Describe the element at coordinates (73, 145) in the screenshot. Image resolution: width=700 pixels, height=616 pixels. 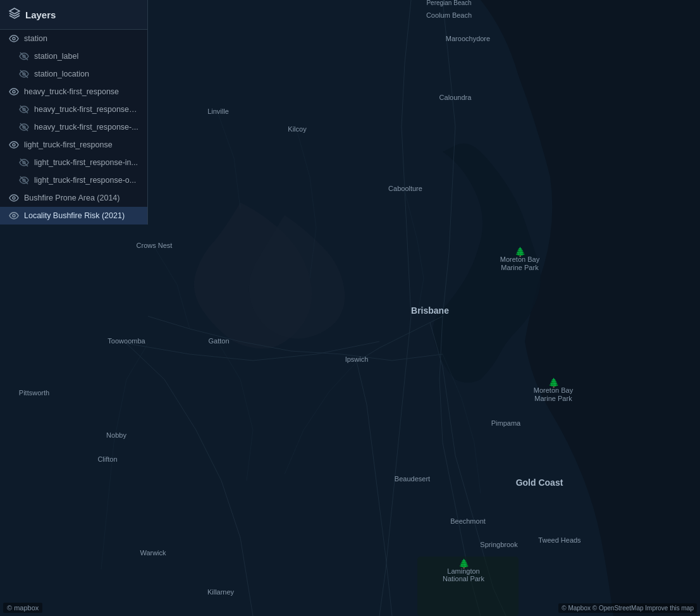
I see `layer-item-light_truck_first_response: light_truck-first_response` at that location.